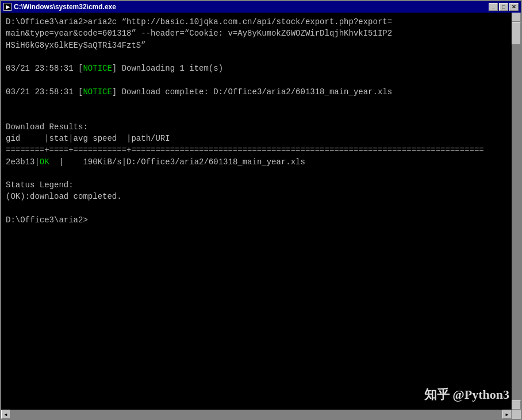  What do you see at coordinates (516, 414) in the screenshot?
I see `scrollbar-corner` at bounding box center [516, 414].